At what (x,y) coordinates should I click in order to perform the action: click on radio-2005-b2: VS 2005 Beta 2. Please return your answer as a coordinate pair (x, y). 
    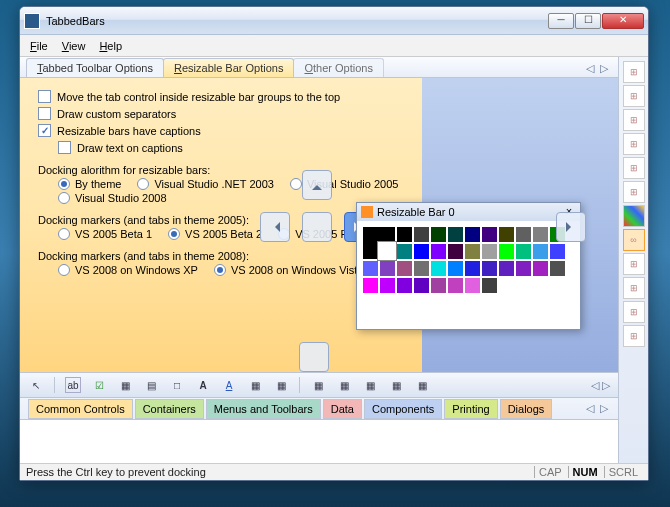
    Looking at the image, I should click on (215, 234).